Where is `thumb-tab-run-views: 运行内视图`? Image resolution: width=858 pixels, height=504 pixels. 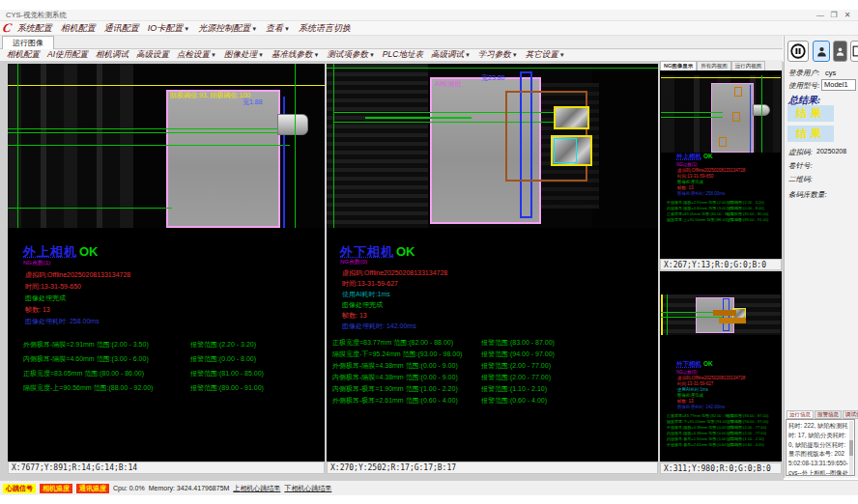 thumb-tab-run-views: 运行内视图 is located at coordinates (749, 66).